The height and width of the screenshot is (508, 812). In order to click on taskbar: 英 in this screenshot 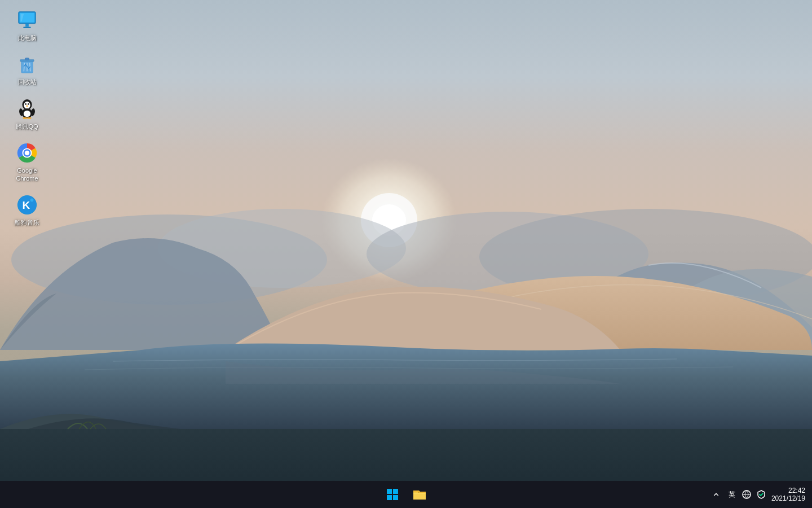, I will do `click(406, 494)`.